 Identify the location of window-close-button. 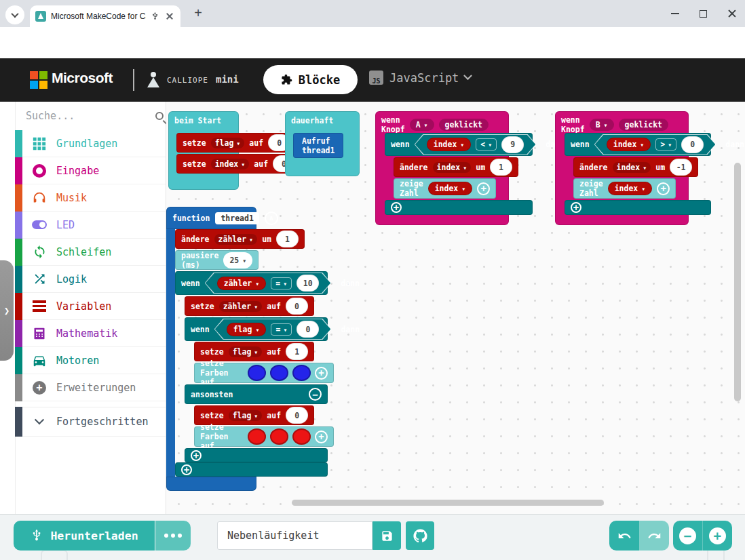
(732, 14).